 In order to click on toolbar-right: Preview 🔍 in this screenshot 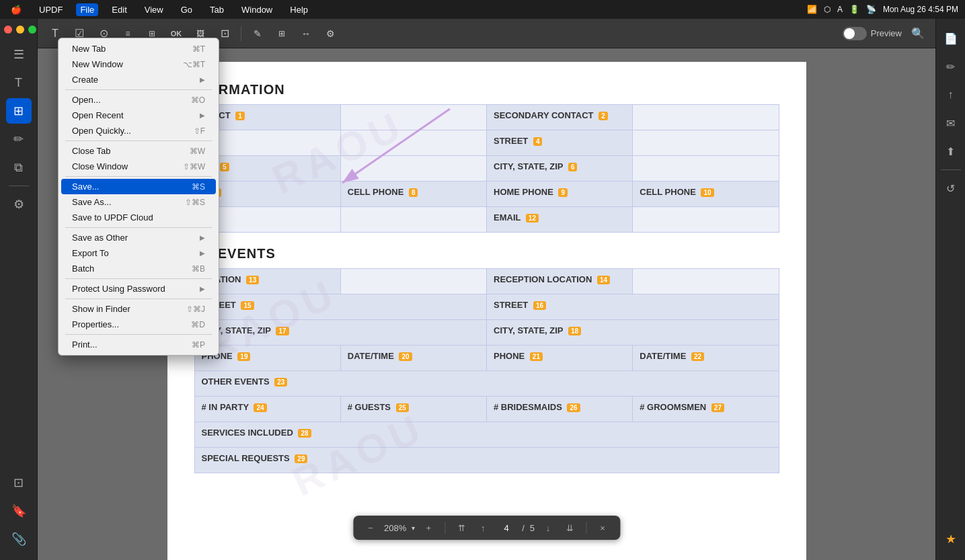, I will do `click(886, 34)`.